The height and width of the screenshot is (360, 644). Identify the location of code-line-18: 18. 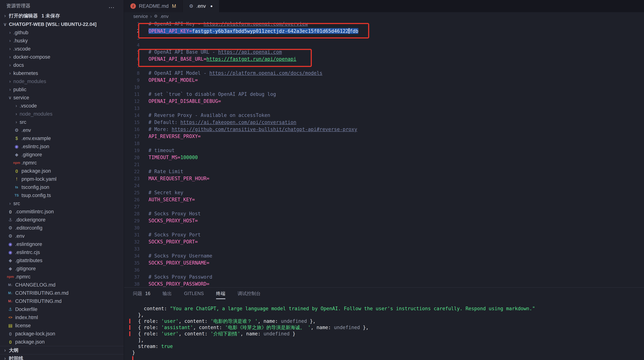
(384, 143).